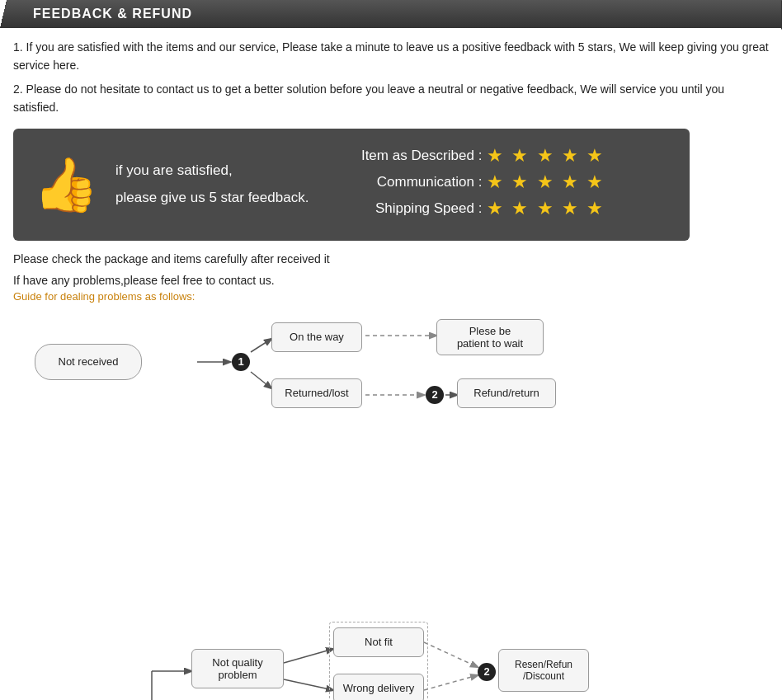 Image resolution: width=782 pixels, height=700 pixels. What do you see at coordinates (241, 362) in the screenshot?
I see `circle-1: 1` at bounding box center [241, 362].